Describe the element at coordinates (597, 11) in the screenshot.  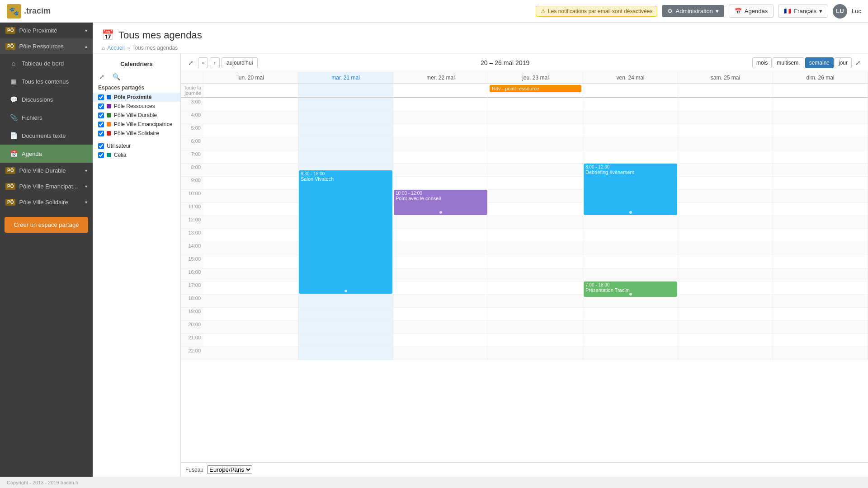
I see `notification-bar: ⚠ Les notifications par email sont désac…` at that location.